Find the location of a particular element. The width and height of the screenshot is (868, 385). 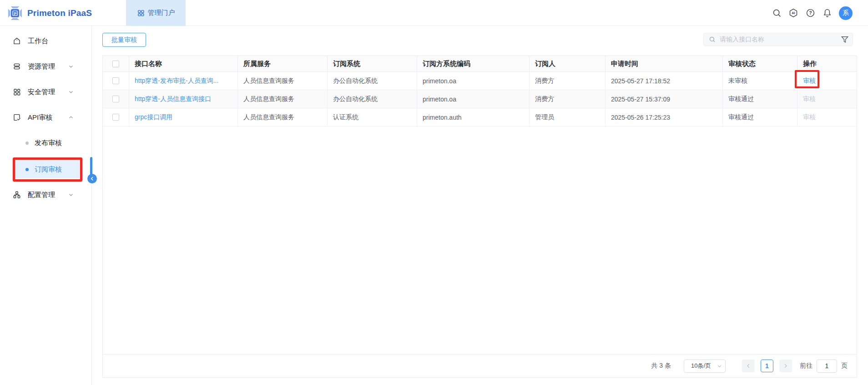

sidebar-item-label: 资源管理 is located at coordinates (41, 66).